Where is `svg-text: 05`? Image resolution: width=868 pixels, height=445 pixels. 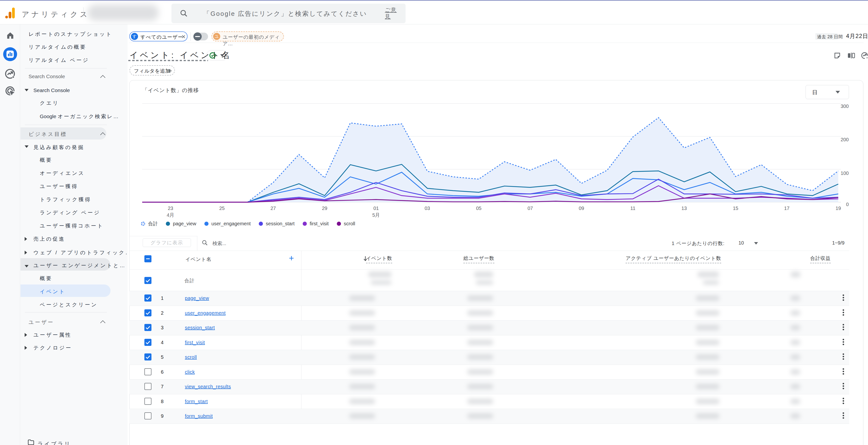 svg-text: 05 is located at coordinates (479, 208).